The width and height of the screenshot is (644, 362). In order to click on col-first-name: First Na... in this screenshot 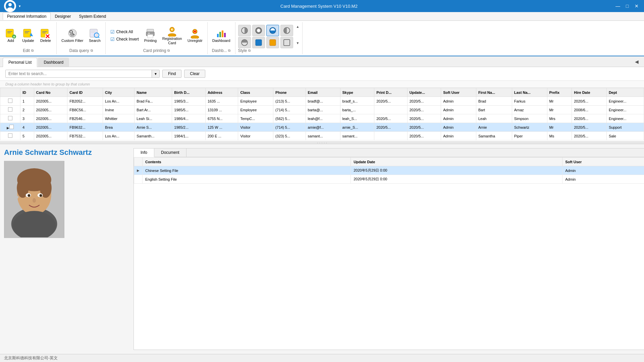, I will do `click(494, 93)`.